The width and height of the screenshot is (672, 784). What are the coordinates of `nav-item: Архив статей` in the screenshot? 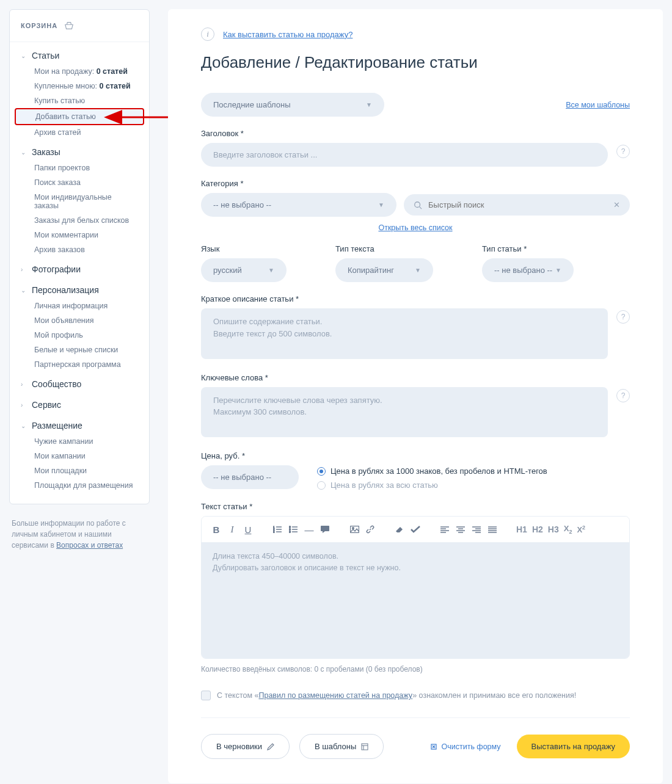 It's located at (79, 132).